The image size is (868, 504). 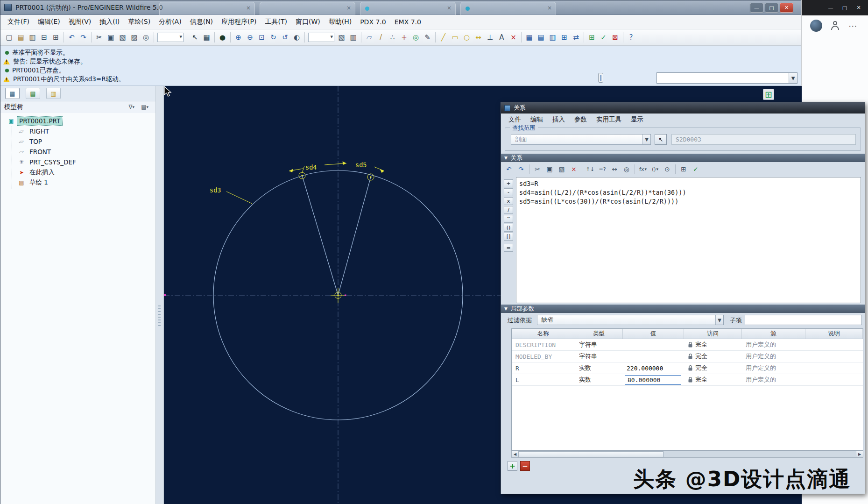 I want to click on horizontal-scrollbar: ◀ ▶, so click(x=687, y=454).